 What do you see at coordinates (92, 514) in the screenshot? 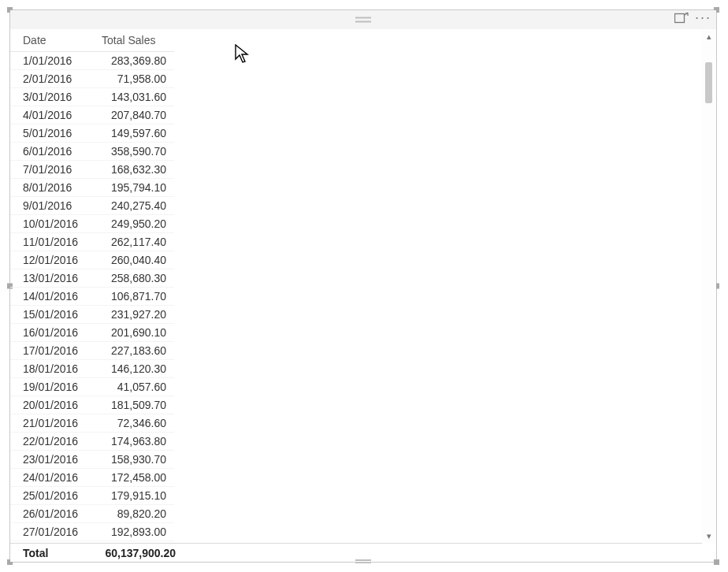
I see `table-row: 26/01/201689,820.20` at bounding box center [92, 514].